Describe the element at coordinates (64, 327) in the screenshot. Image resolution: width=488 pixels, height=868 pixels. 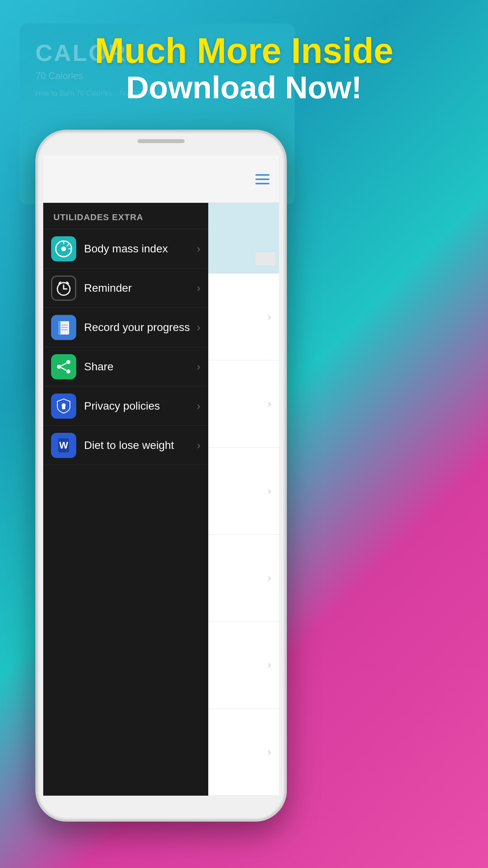
I see `progress-icon` at that location.